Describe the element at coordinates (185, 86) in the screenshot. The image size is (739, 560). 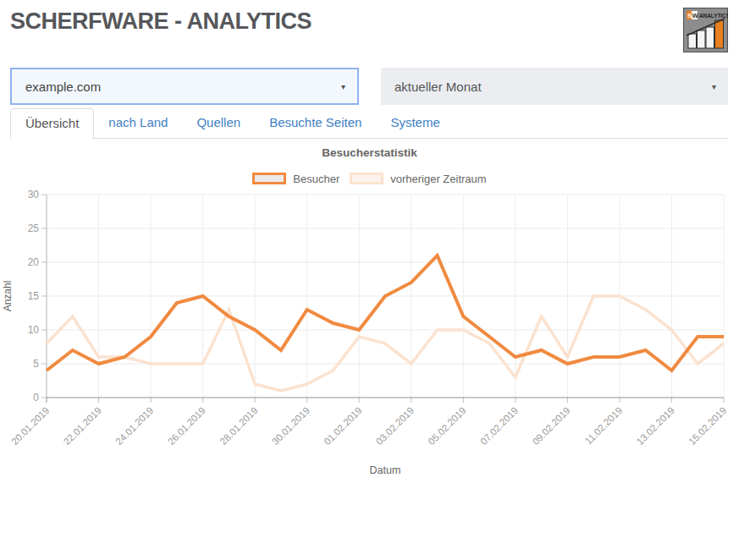
I see `site-select: example.com ▾` at that location.